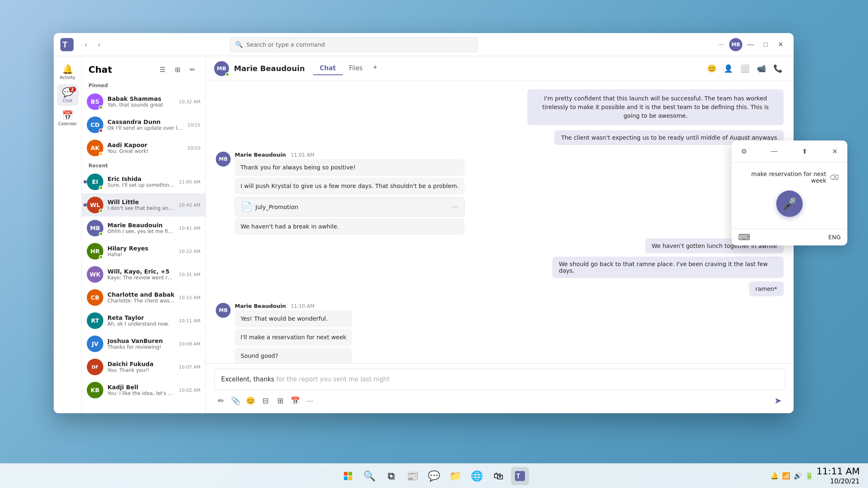 Image resolution: width=868 pixels, height=488 pixels. Describe the element at coordinates (141, 225) in the screenshot. I see `chat-name-marie: Marie Beaudouin` at that location.